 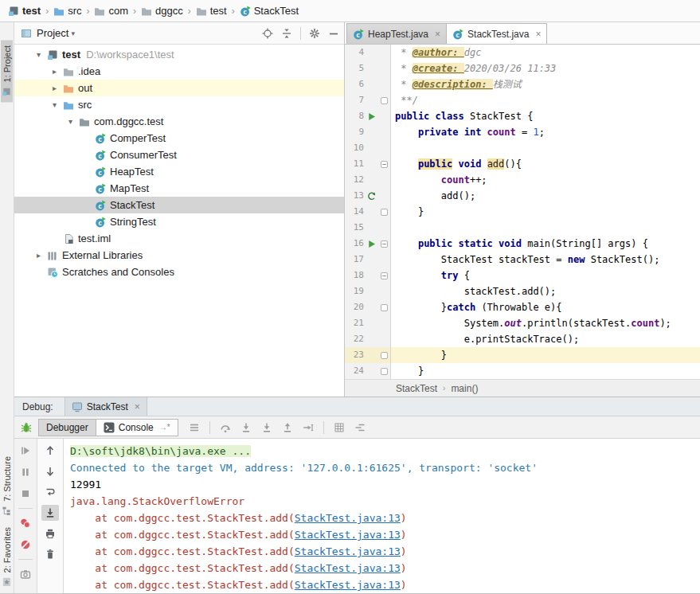 What do you see at coordinates (522, 53) in the screenshot?
I see `code-line-4: 4 * @author: dgc` at bounding box center [522, 53].